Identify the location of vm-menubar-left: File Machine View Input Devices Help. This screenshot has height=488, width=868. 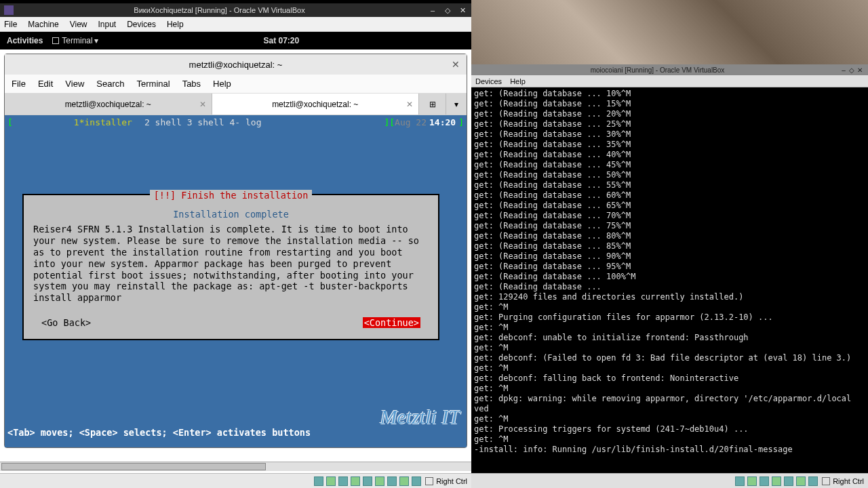
(236, 24).